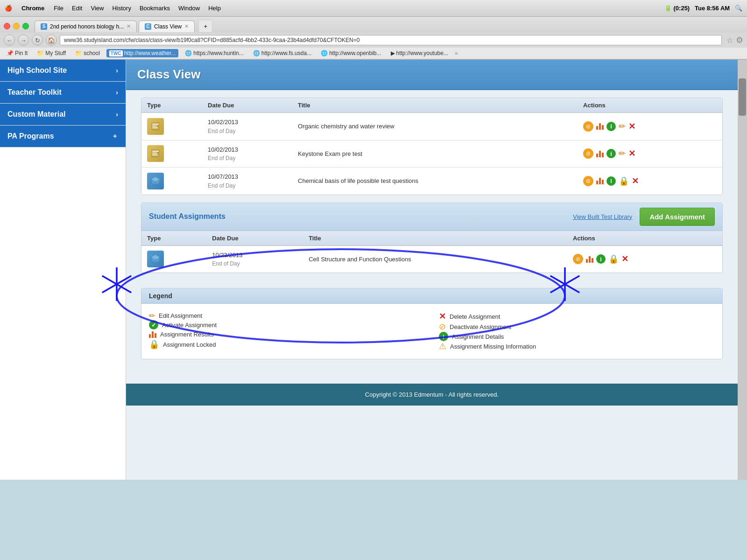  What do you see at coordinates (51, 53) in the screenshot?
I see `bookmark-my-stuff: 📁 My Stuff` at bounding box center [51, 53].